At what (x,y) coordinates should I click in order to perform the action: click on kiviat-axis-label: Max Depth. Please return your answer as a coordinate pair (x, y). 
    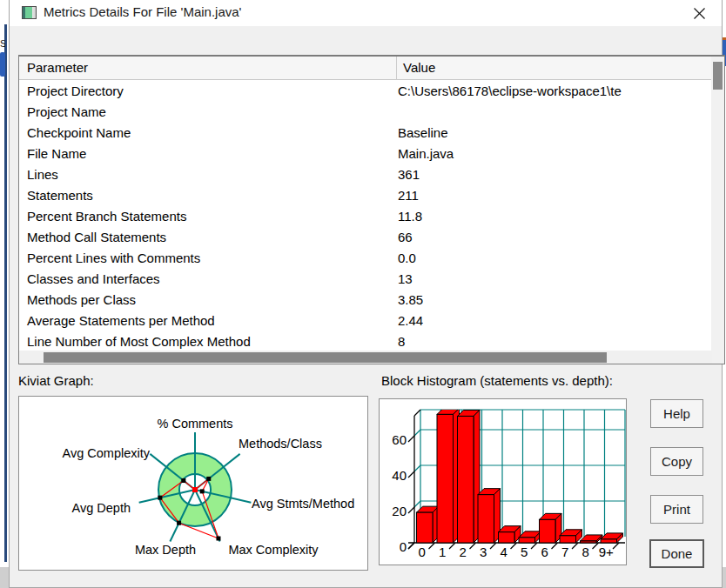
    Looking at the image, I should click on (165, 550).